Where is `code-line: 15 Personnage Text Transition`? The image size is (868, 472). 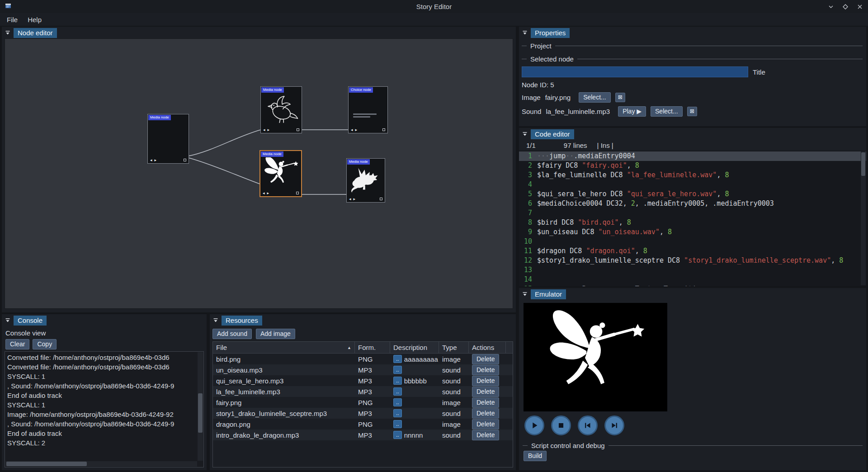 code-line: 15 Personnage Text Transition is located at coordinates (693, 285).